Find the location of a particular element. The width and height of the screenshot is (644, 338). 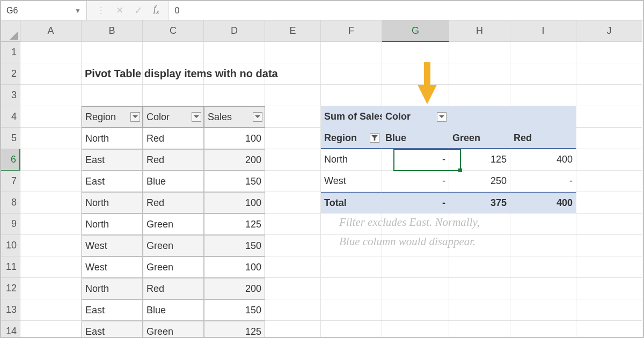

cell-E7 is located at coordinates (293, 181).